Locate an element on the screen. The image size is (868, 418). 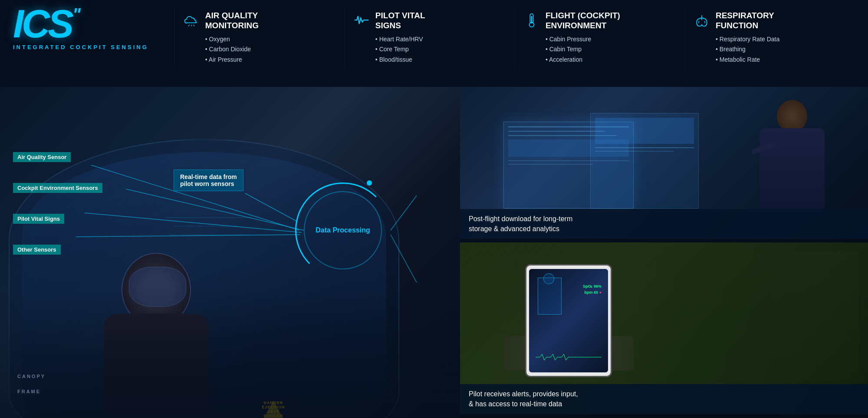
sensor-badge-air-quality: Air Quality Sensor is located at coordinates (42, 157).